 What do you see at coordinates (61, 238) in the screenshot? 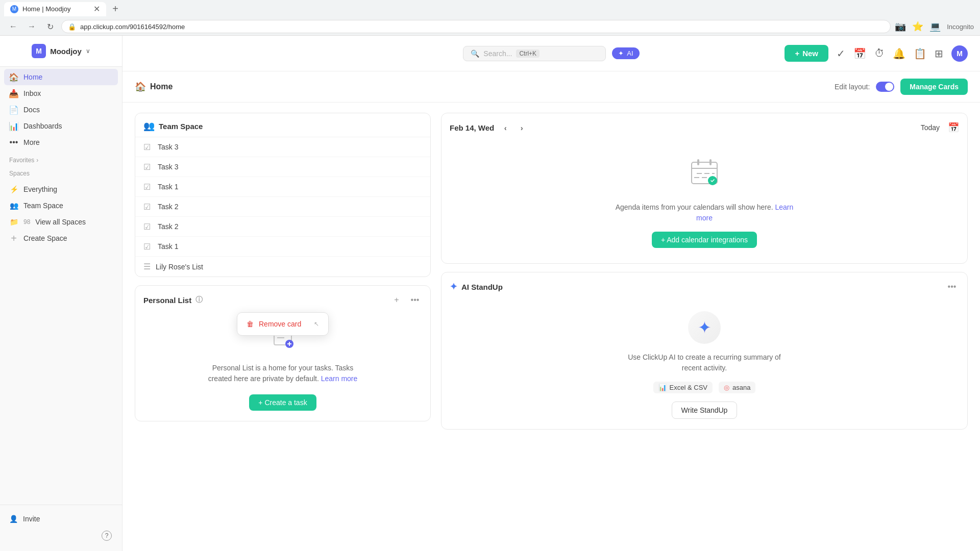
I see `sidebar-item-create-space: + Create Space` at bounding box center [61, 238].